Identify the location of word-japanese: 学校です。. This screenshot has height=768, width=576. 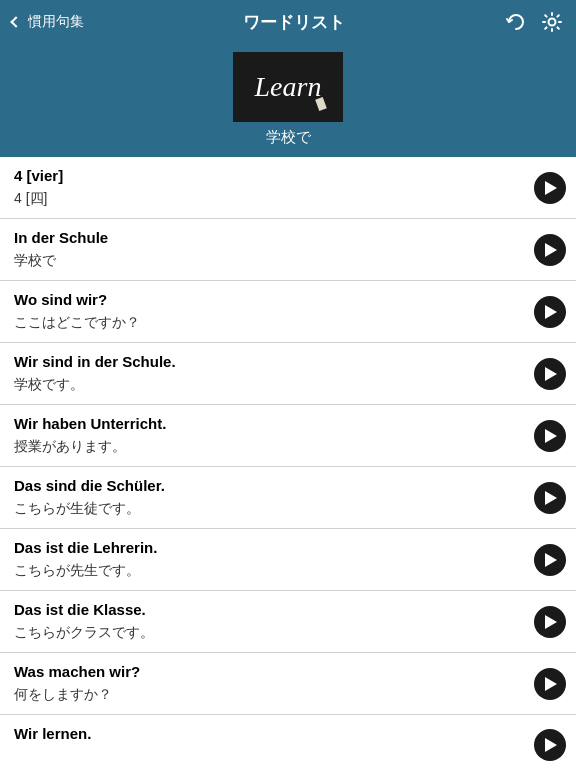
(270, 385).